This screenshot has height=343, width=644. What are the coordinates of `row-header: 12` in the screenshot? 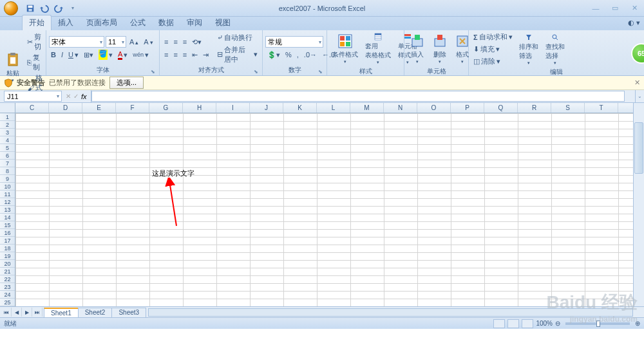 It's located at (8, 202).